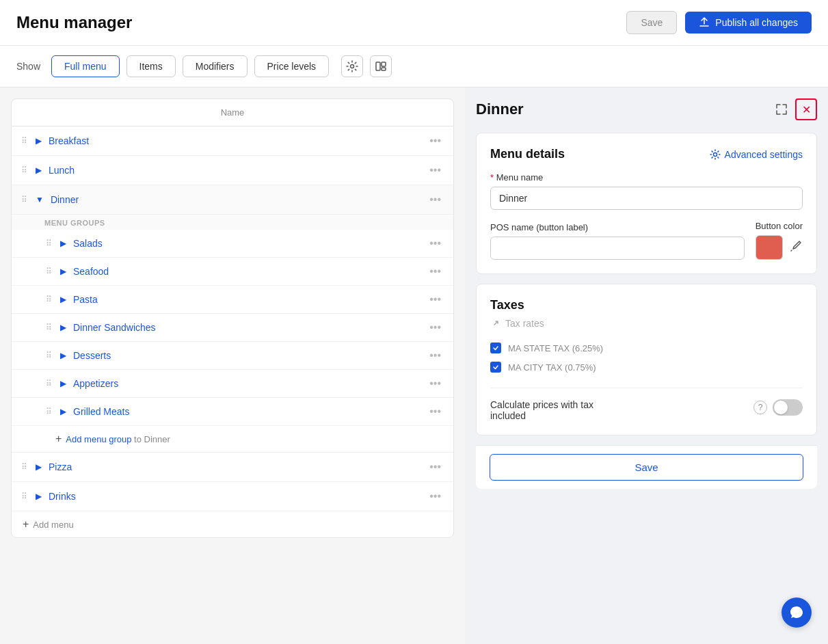  I want to click on calc-controls: ?, so click(778, 407).